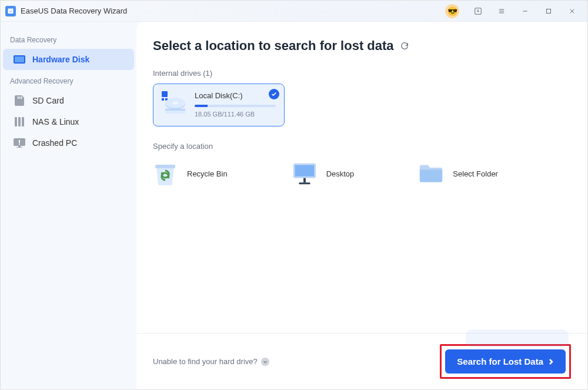  Describe the element at coordinates (207, 174) in the screenshot. I see `location-label: Recycle Bin` at that location.